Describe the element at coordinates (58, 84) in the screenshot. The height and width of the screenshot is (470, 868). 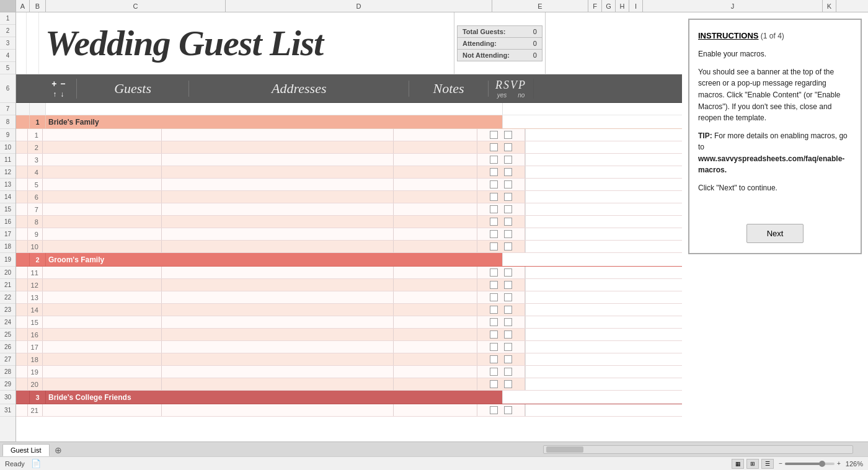
I see `add-remove-top: + −` at that location.